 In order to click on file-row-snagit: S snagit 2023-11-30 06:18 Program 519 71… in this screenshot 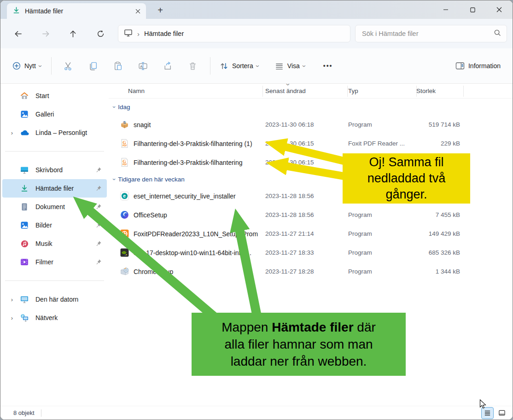, I will do `click(310, 124)`.